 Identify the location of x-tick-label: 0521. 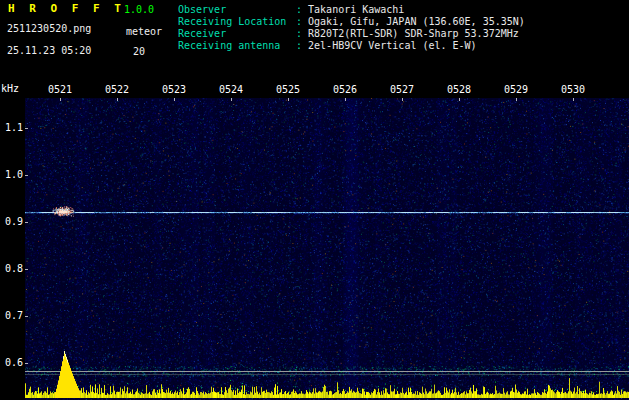
(60, 90).